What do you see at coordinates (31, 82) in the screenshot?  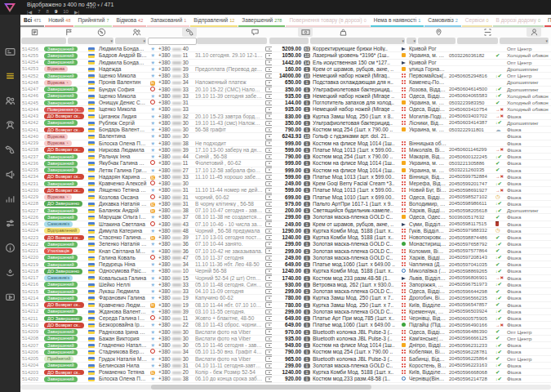 I see `order-id: 514248` at bounding box center [31, 82].